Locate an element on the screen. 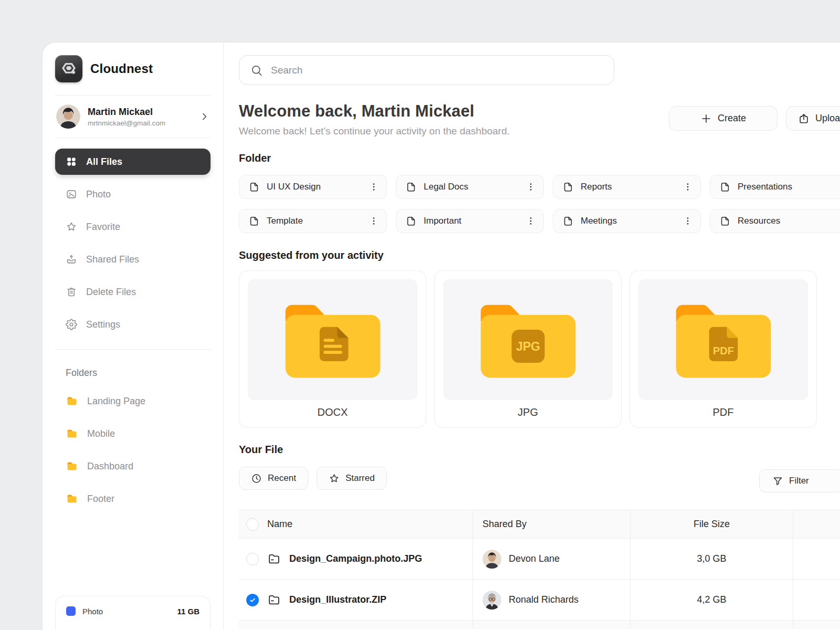 This screenshot has width=840, height=630. svg-text: JPG is located at coordinates (528, 346).